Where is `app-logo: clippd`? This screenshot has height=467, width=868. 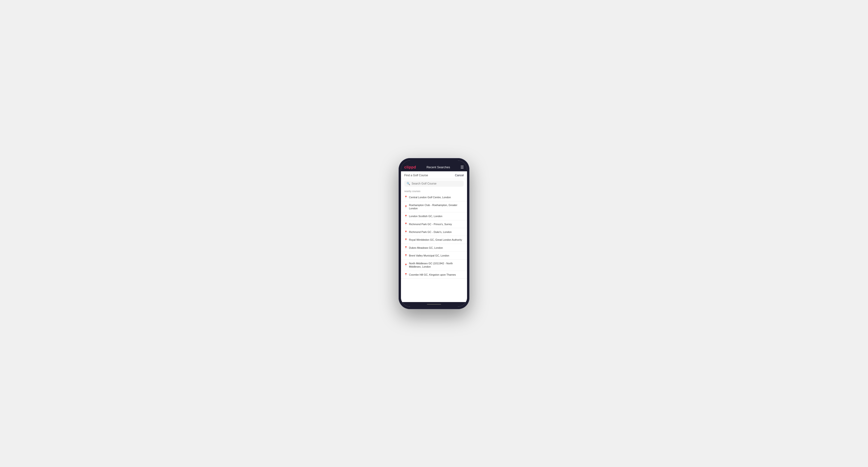
app-logo: clippd is located at coordinates (410, 167).